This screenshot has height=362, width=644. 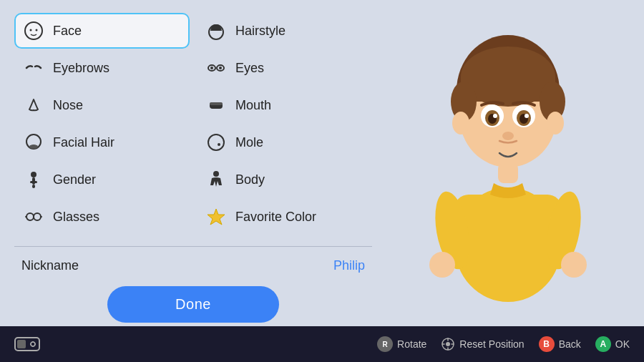 I want to click on r-button: R, so click(x=385, y=344).